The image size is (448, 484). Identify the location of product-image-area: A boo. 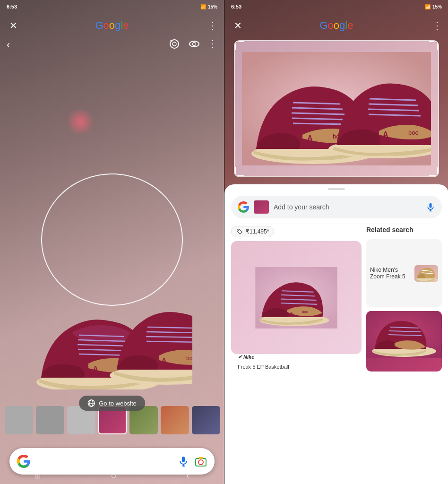
(296, 298).